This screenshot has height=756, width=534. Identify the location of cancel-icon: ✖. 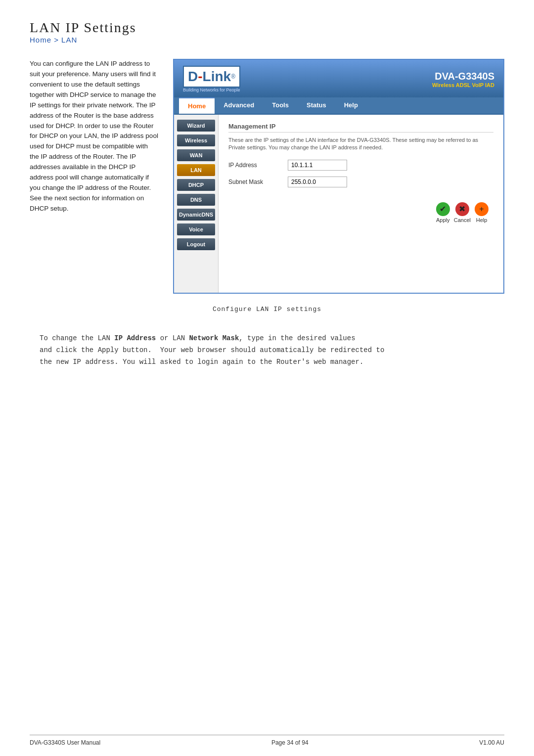
(462, 209).